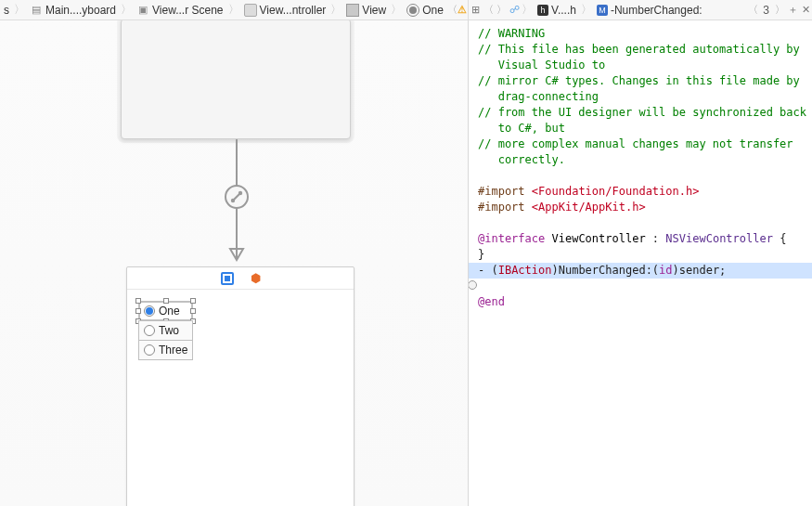  Describe the element at coordinates (6, 10) in the screenshot. I see `breadcrumb-prefix: s` at that location.